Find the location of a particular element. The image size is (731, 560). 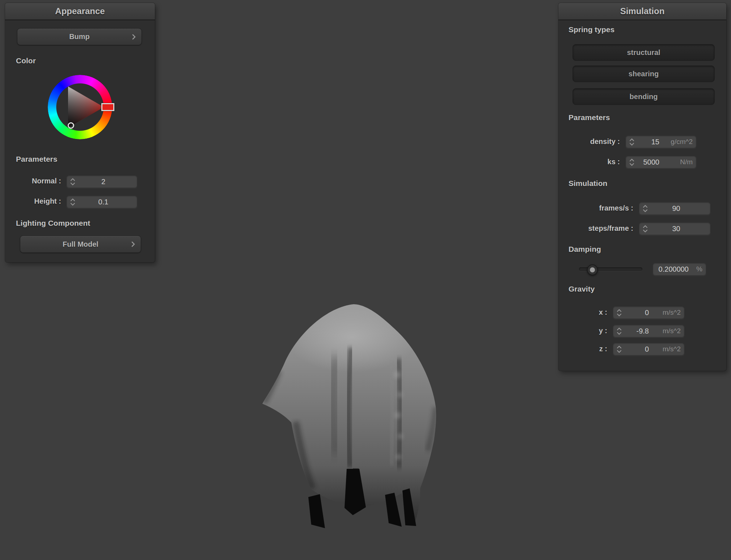

spring-shearing-label: shearing is located at coordinates (643, 74).